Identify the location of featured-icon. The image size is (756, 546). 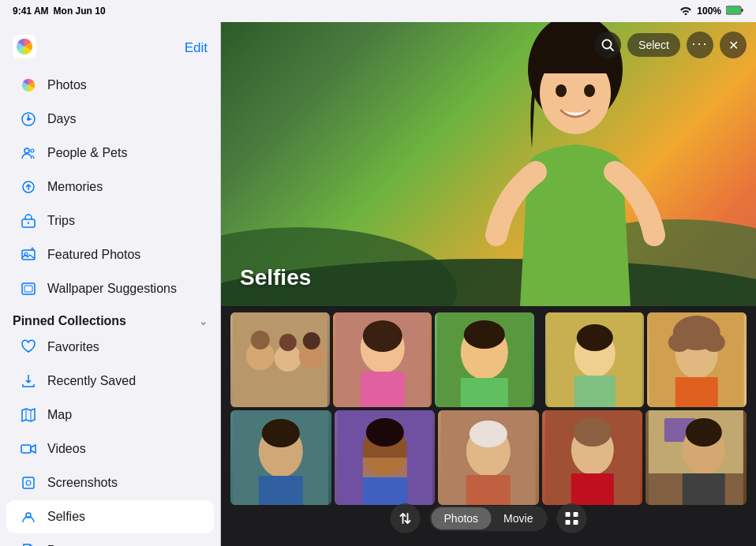
(28, 255).